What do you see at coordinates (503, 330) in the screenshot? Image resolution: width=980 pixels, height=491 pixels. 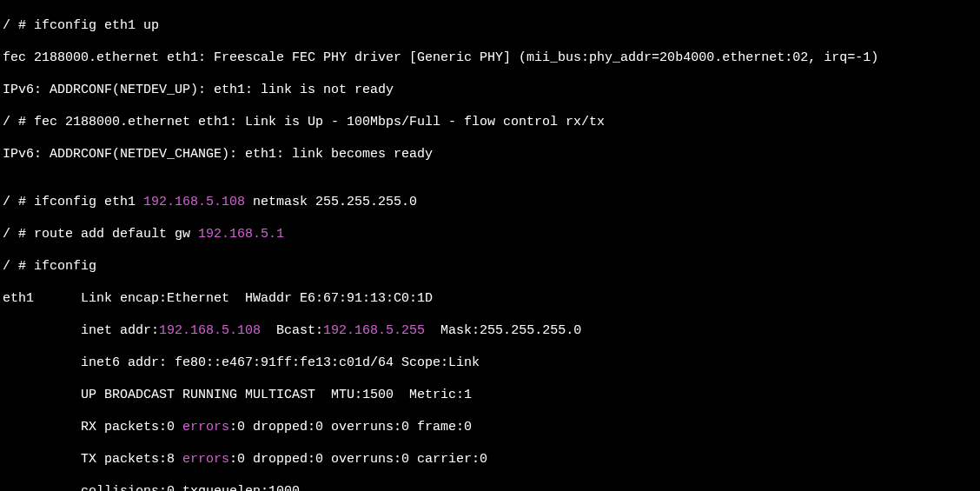 I see `text: Mask:255.255.255.0` at bounding box center [503, 330].